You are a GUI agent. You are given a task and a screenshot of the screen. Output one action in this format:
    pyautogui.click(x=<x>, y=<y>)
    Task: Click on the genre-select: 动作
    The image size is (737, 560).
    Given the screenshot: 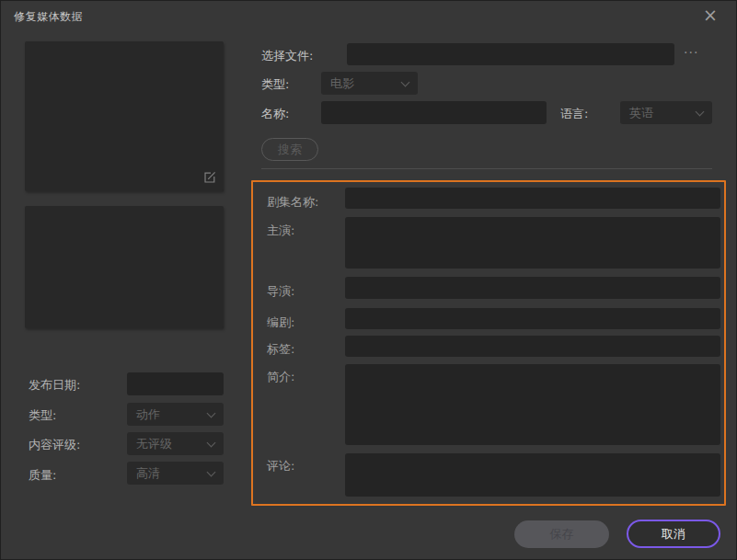 What is the action you would take?
    pyautogui.click(x=175, y=414)
    